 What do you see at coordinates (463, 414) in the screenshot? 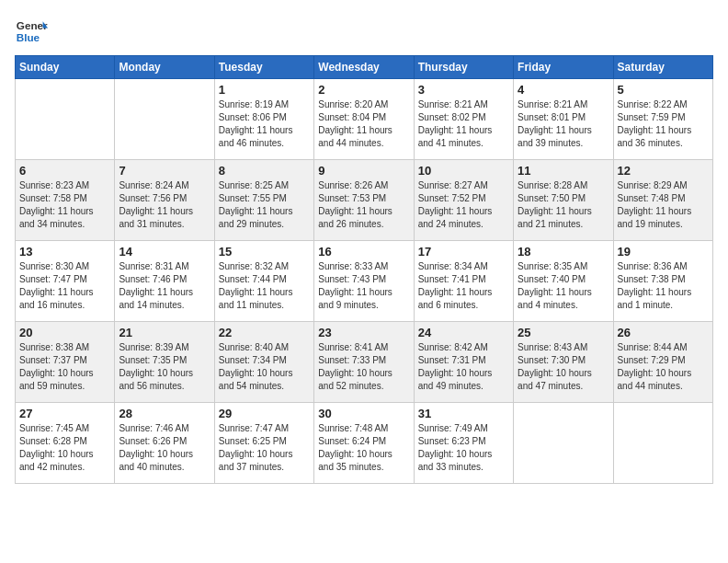
I see `day-number: 31` at bounding box center [463, 414].